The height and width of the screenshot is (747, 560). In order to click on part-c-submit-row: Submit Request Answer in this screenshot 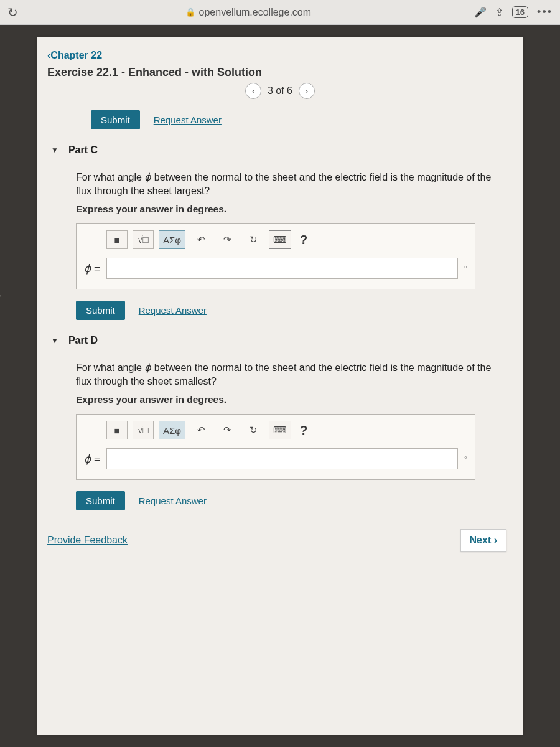, I will do `click(294, 310)`.